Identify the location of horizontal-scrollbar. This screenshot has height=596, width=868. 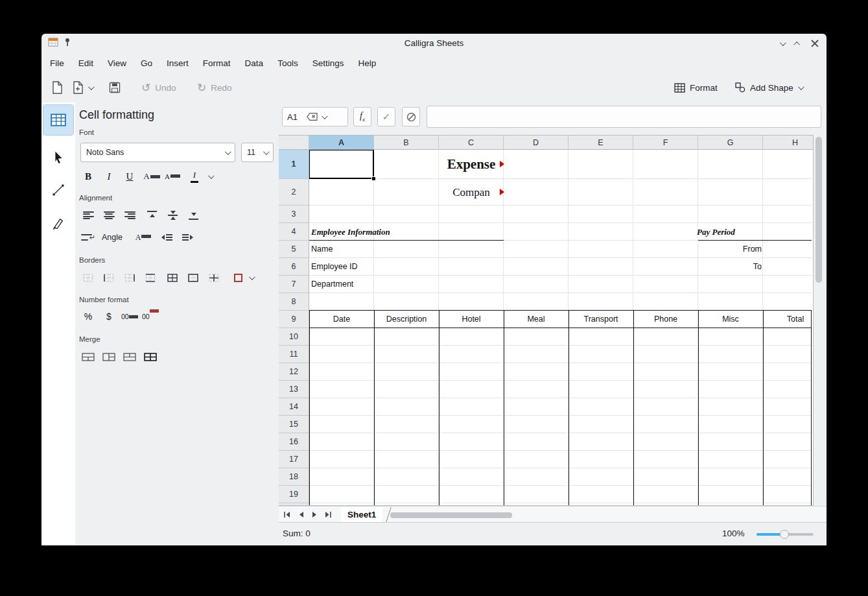
(451, 515).